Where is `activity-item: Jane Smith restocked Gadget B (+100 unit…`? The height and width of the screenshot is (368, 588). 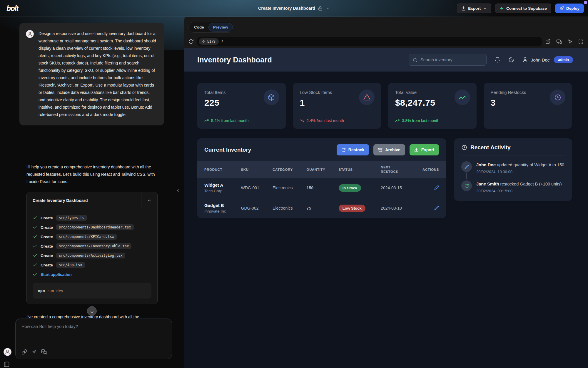
activity-item: Jane Smith restocked Gadget B (+100 unit… is located at coordinates (513, 187).